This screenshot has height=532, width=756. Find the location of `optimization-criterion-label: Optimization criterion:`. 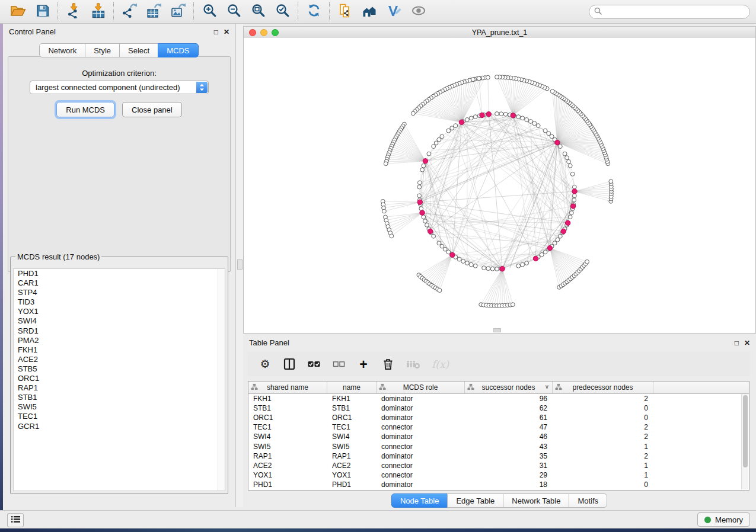

optimization-criterion-label: Optimization criterion: is located at coordinates (119, 73).